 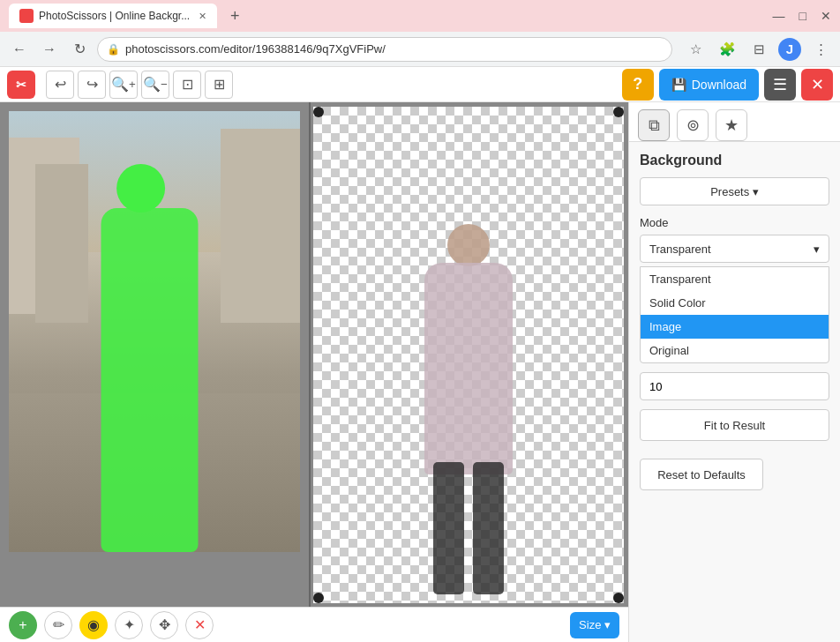 What do you see at coordinates (734, 351) in the screenshot?
I see `option-original: Original` at bounding box center [734, 351].